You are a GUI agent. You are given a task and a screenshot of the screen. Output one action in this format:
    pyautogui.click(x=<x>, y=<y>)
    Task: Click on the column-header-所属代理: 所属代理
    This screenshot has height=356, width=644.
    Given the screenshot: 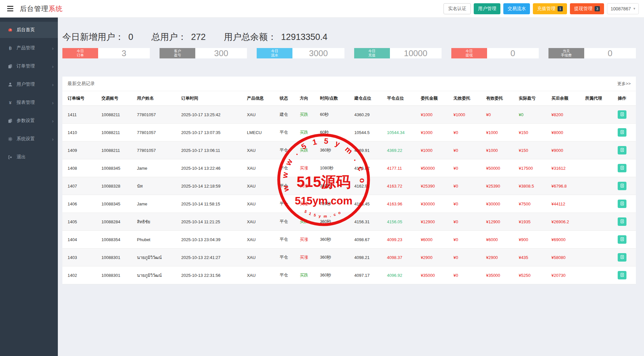 What is the action you would take?
    pyautogui.click(x=599, y=99)
    